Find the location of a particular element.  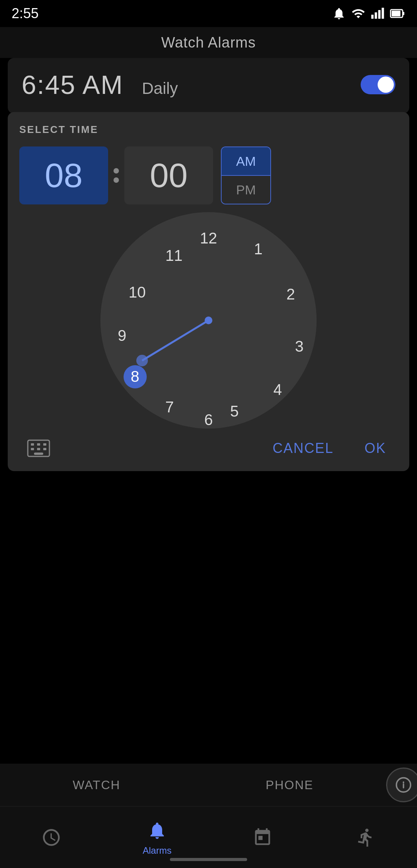

page-title: Watch Alarms is located at coordinates (208, 43).